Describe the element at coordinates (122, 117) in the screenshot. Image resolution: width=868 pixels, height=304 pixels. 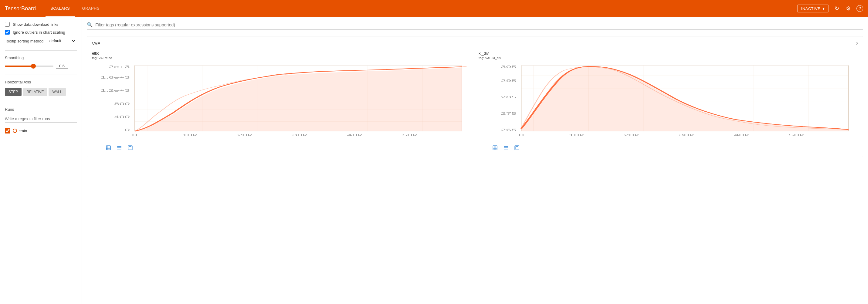
I see `svg-text: 400` at that location.